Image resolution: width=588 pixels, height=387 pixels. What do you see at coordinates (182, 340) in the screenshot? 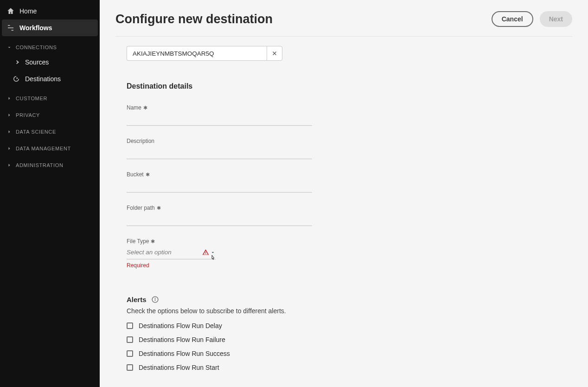
I see `alert-option-label: Destinations Flow Run Failure` at bounding box center [182, 340].